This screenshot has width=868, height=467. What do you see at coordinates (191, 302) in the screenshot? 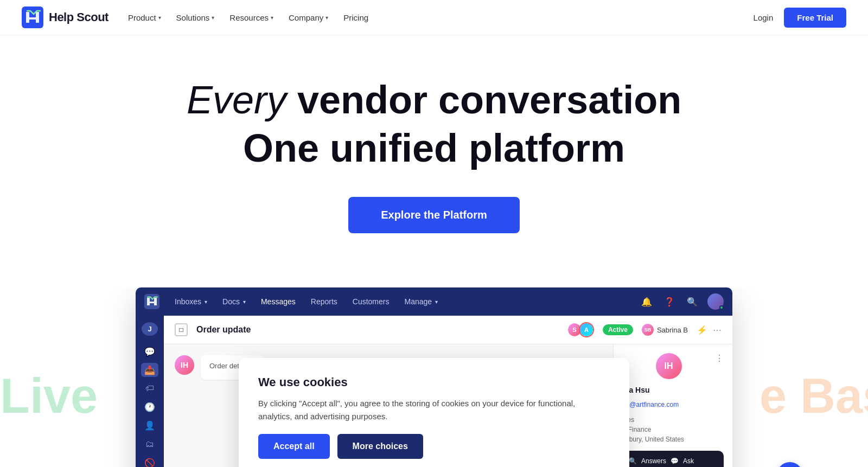
I see `app-nav-inboxes: Inboxes ▾` at bounding box center [191, 302].